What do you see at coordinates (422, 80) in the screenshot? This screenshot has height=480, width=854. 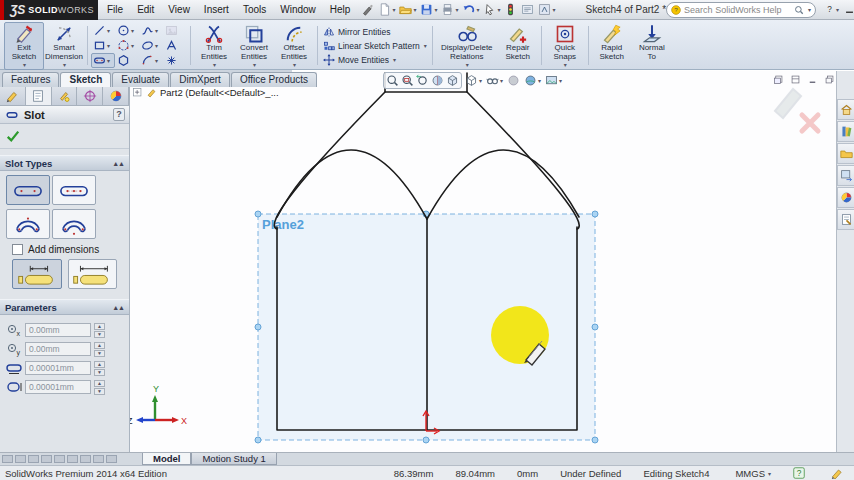 I see `previous-view-button` at bounding box center [422, 80].